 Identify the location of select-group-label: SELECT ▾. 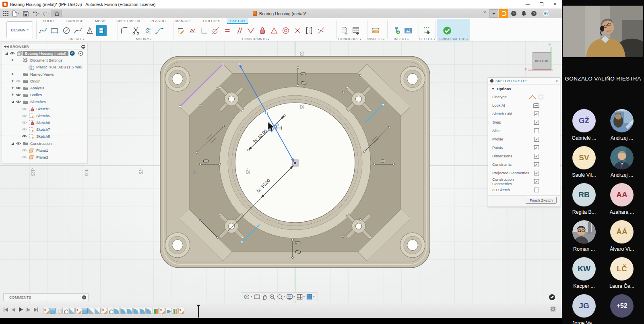
(427, 39).